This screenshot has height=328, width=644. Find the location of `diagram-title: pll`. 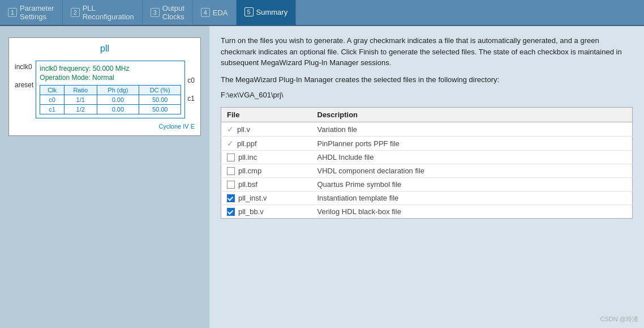

diagram-title: pll is located at coordinates (105, 49).